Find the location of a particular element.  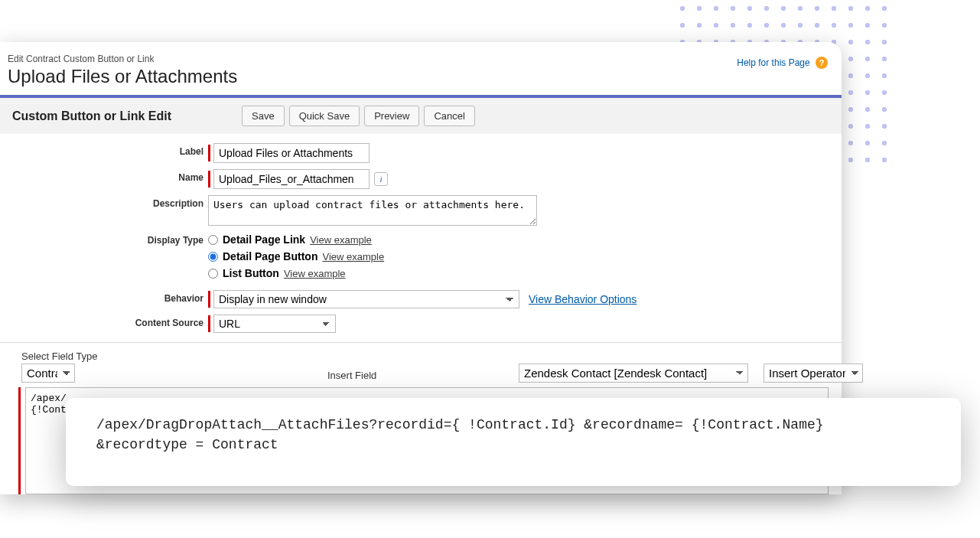

radio-label: Detail Page Link is located at coordinates (264, 240).